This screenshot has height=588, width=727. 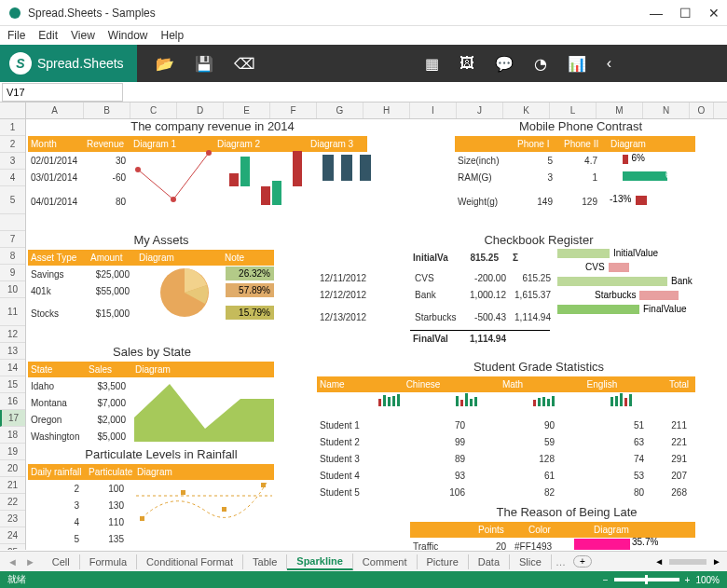 What do you see at coordinates (656, 176) in the screenshot?
I see `phone-bar-2: 67%` at bounding box center [656, 176].